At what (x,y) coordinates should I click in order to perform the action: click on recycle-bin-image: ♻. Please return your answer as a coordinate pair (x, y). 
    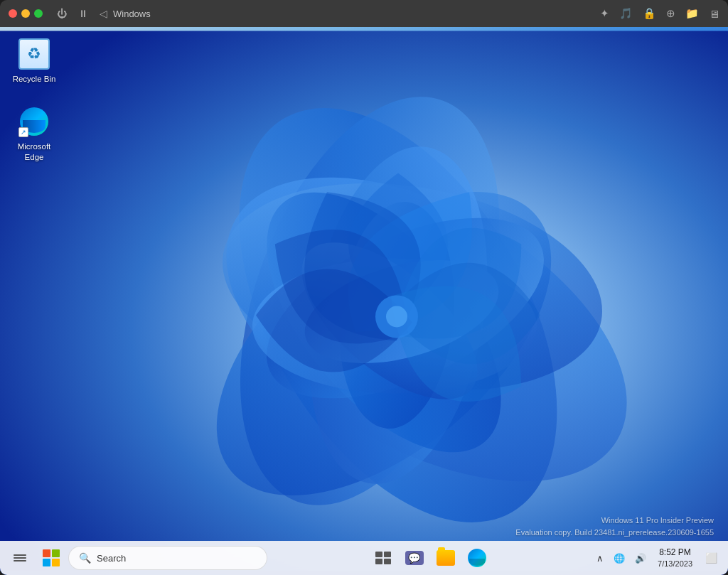
    Looking at the image, I should click on (34, 54).